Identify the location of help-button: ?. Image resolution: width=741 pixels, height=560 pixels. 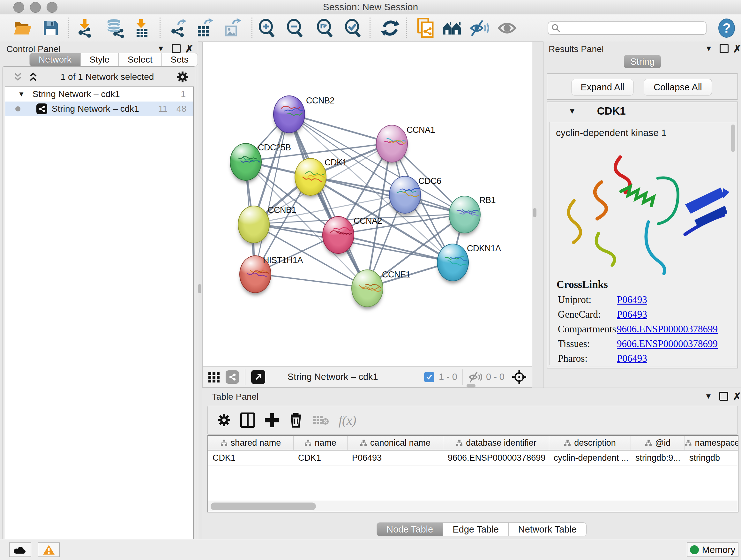
(727, 28).